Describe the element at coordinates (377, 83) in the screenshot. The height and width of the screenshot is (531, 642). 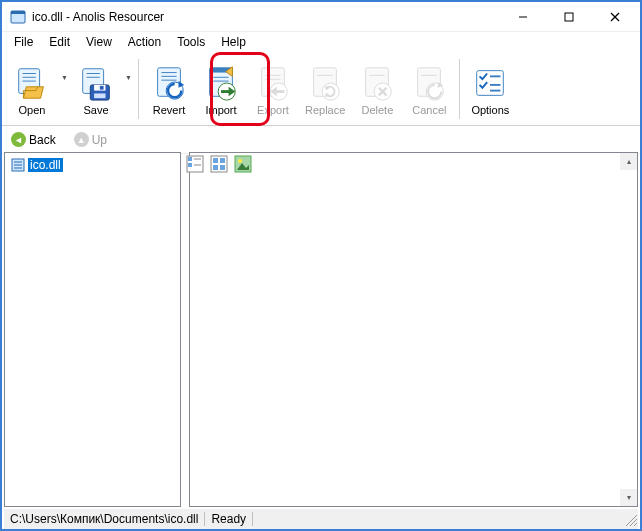
I see `delete-icon` at that location.